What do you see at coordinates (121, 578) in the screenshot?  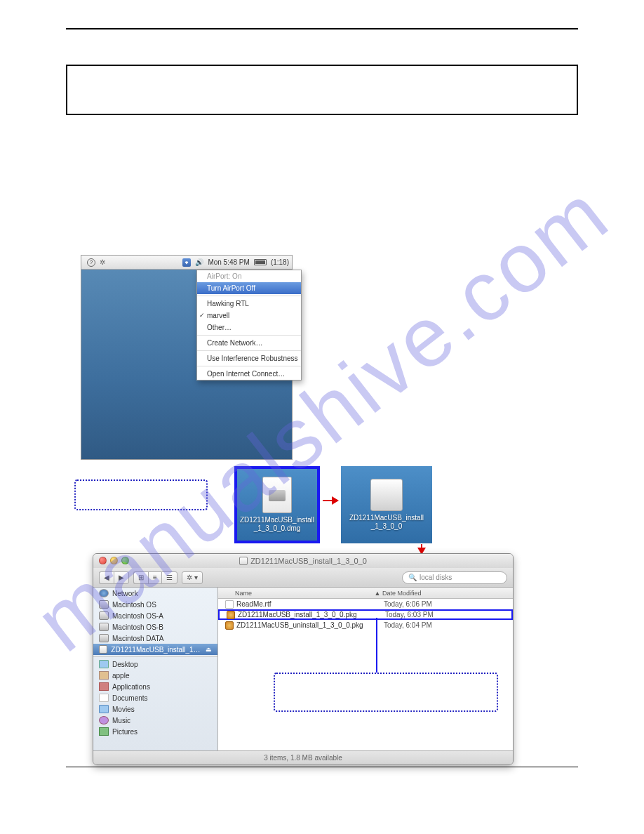 I see `forward-button: ▶` at bounding box center [121, 578].